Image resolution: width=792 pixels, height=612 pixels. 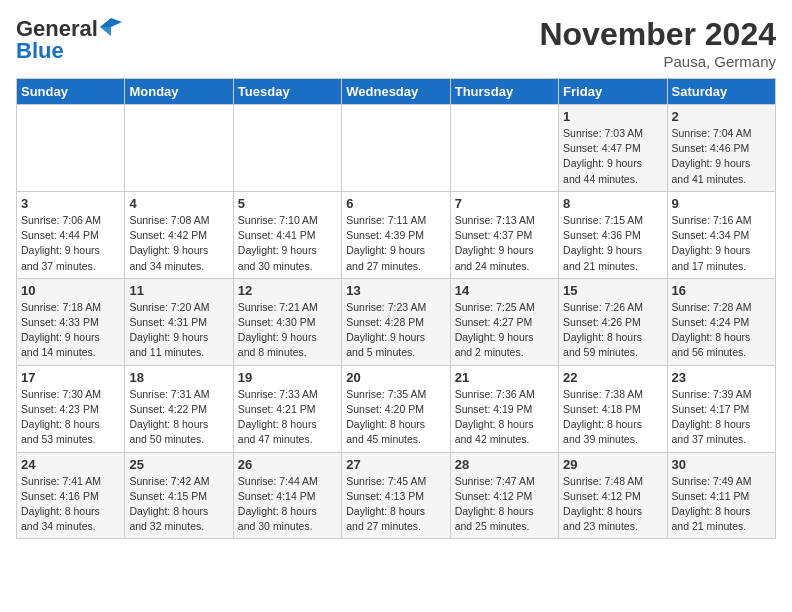 What do you see at coordinates (722, 330) in the screenshot?
I see `day-info: Sunrise: 7:28 AMSunset: 4:24 PMDaylight:…` at bounding box center [722, 330].